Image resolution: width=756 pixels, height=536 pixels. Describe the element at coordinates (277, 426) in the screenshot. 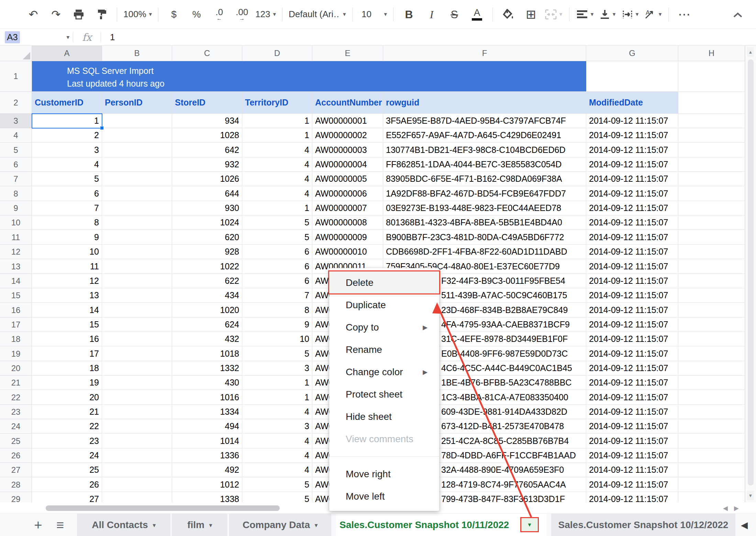

I see `cell-territoryid: 3` at that location.